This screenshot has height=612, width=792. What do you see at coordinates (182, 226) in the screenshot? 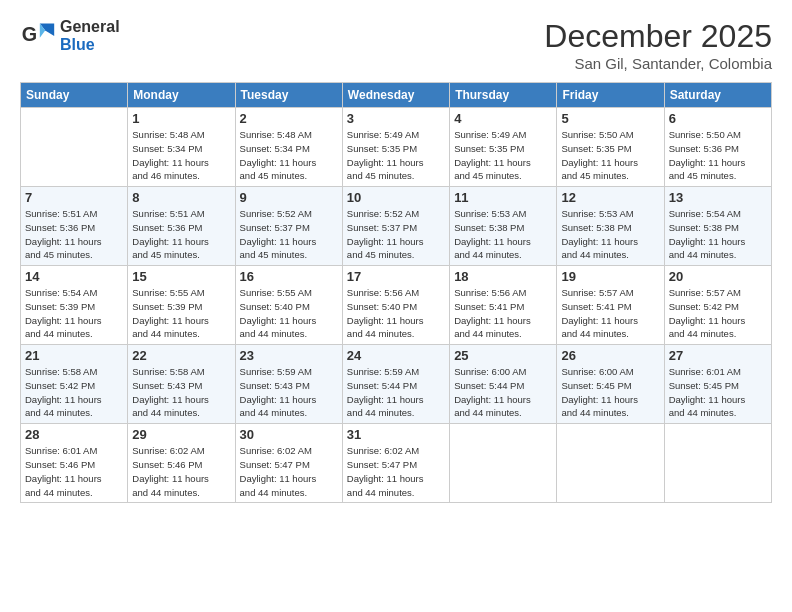
I see `calendar-cell: 8Sunrise: 5:51 AM Sunset: 5:36 PM Daylig…` at bounding box center [182, 226].